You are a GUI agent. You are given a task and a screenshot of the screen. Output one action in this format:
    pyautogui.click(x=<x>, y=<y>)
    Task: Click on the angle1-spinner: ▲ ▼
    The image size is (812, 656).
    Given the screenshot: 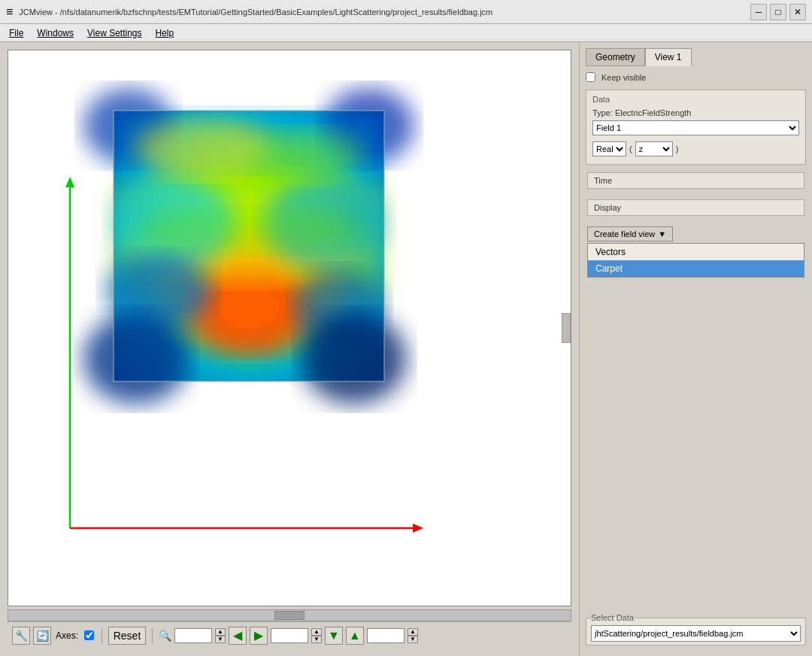 What is the action you would take?
    pyautogui.click(x=317, y=636)
    